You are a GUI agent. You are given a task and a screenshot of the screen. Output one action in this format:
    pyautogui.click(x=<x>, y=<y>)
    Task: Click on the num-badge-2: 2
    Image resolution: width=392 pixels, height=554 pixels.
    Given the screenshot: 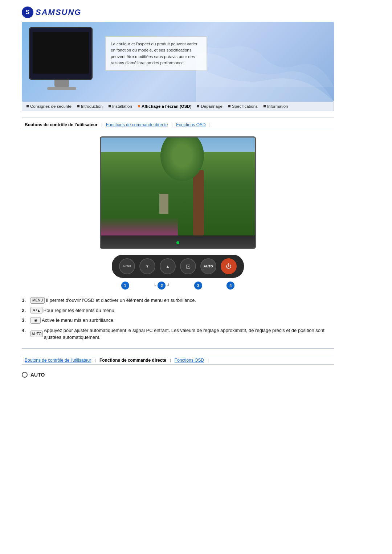 What is the action you would take?
    pyautogui.click(x=162, y=286)
    